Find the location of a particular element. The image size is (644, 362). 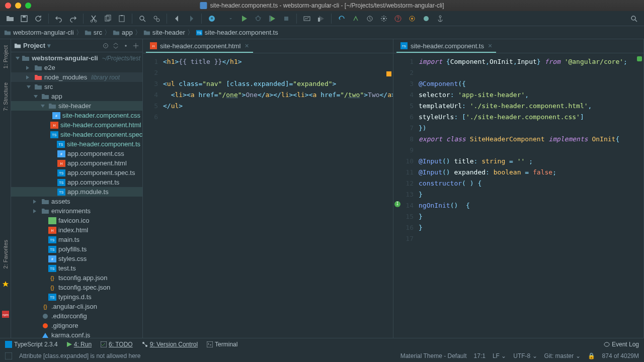

close-window-button is located at coordinates (8, 6).